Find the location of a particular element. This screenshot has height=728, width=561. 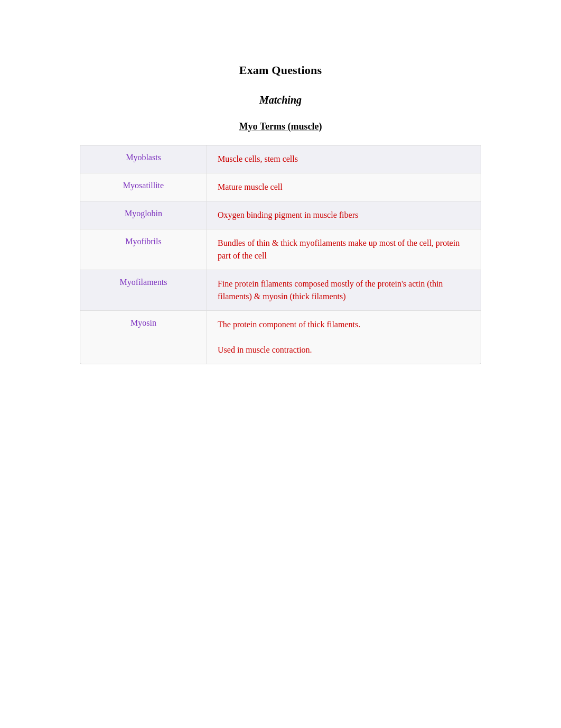

definition-text: Oxygen binding pigment in muscle fibers is located at coordinates (288, 215).